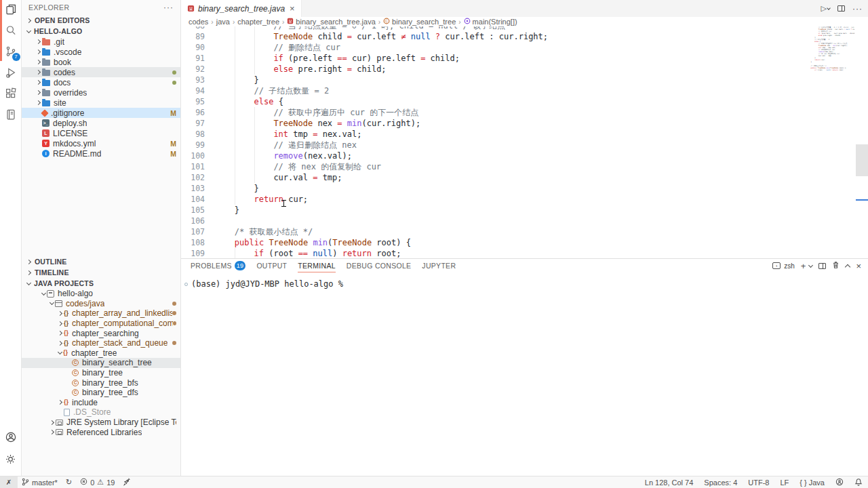  What do you see at coordinates (784, 483) in the screenshot?
I see `eol-setting: LF` at bounding box center [784, 483].